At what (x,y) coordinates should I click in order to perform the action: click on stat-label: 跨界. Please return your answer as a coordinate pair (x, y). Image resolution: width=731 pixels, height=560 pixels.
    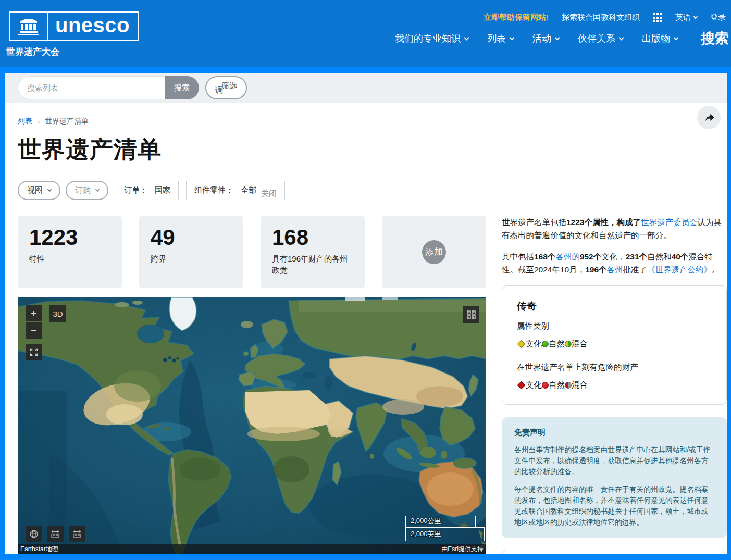
    Looking at the image, I should click on (192, 259).